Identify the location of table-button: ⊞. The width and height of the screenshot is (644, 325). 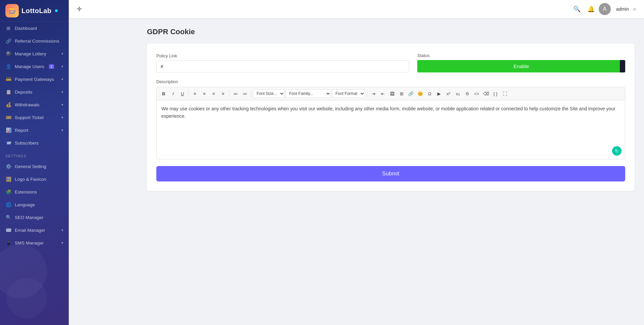
(401, 94).